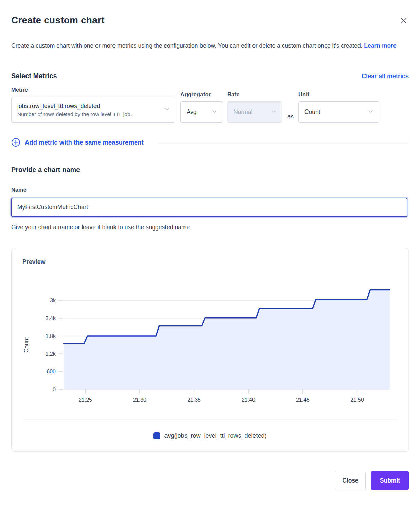 Image resolution: width=420 pixels, height=523 pixels. I want to click on dialog-footer: Close Submit, so click(210, 480).